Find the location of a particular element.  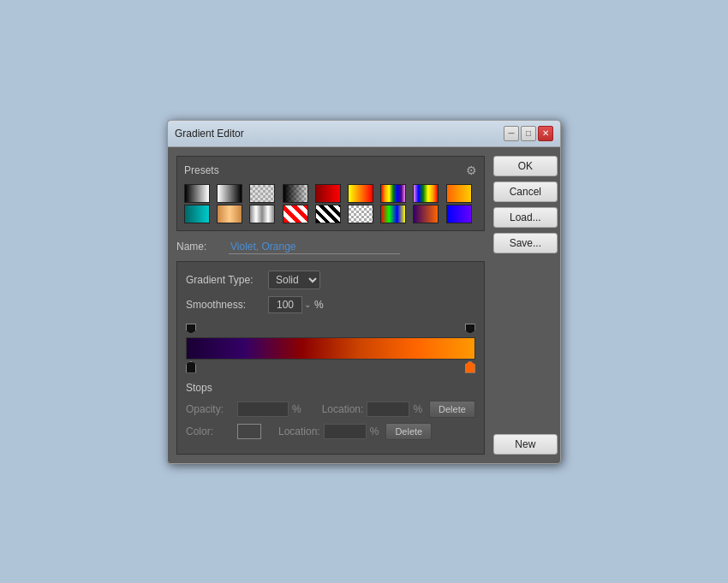

gradient-bar-container is located at coordinates (331, 349).